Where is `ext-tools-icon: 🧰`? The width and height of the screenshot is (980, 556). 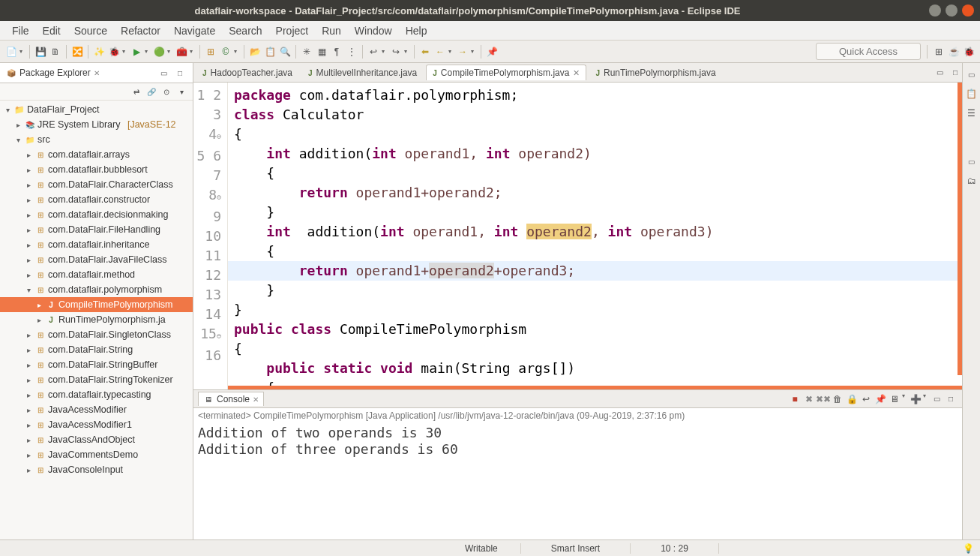
ext-tools-icon: 🧰 is located at coordinates (181, 52).